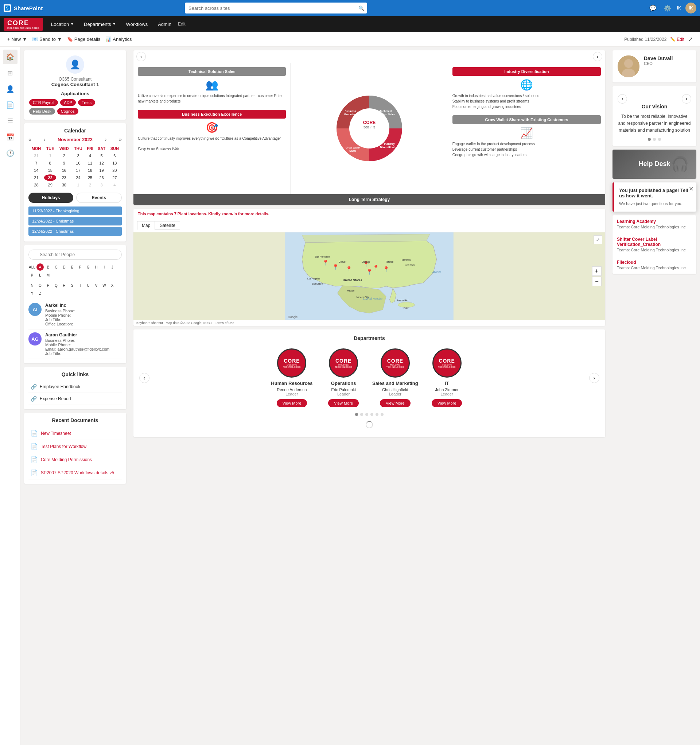  Describe the element at coordinates (30, 139) in the screenshot. I see `cal-prev-prev: «` at that location.